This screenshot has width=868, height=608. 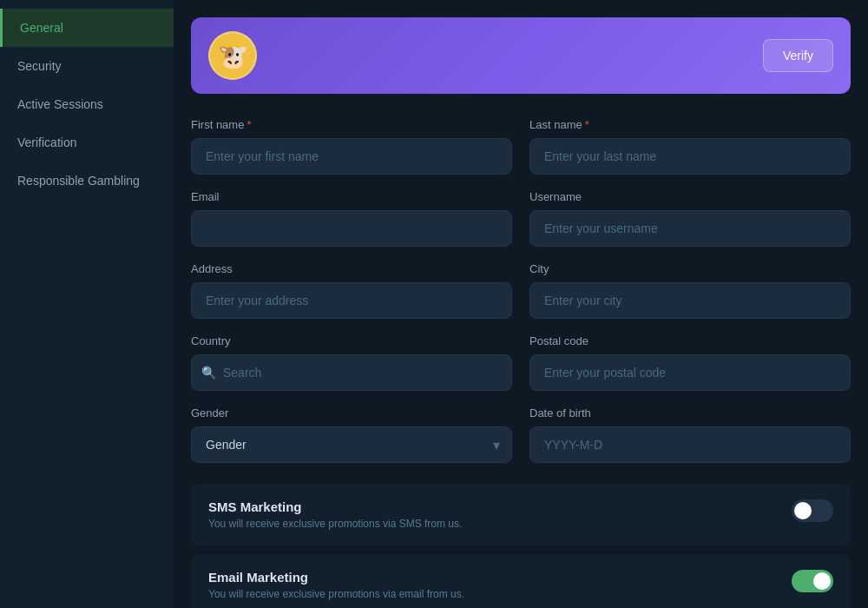 I want to click on email-marketing-title: Email Marketing, so click(x=337, y=577).